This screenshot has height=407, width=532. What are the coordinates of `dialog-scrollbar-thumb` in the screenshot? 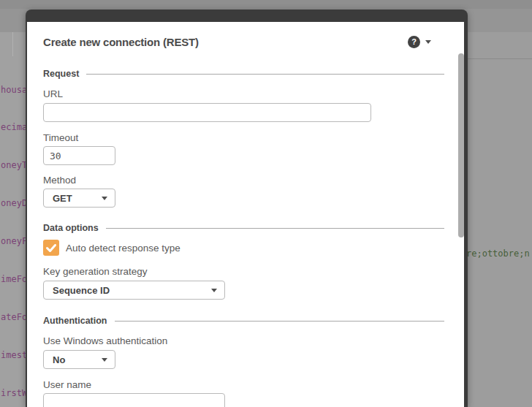 It's located at (461, 145).